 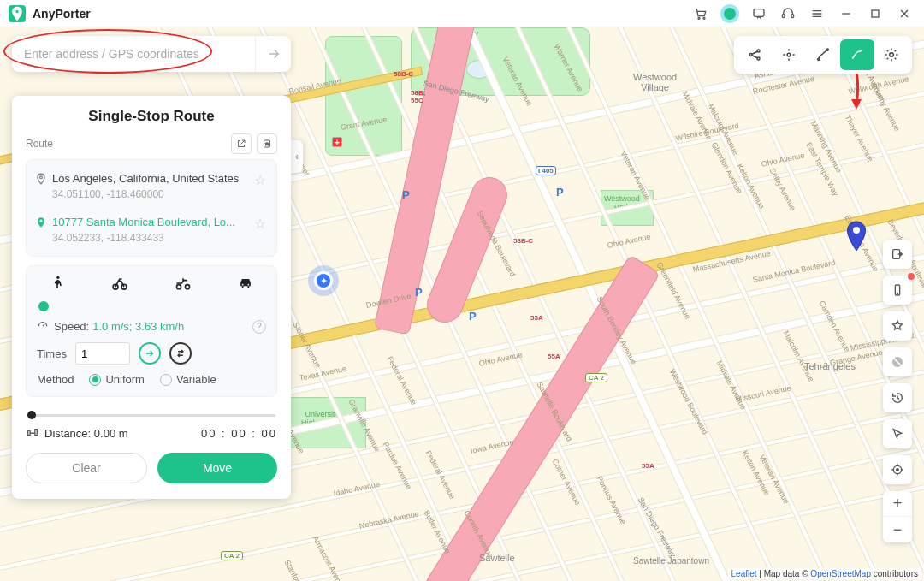 What do you see at coordinates (817, 14) in the screenshot?
I see `menu-icon` at bounding box center [817, 14].